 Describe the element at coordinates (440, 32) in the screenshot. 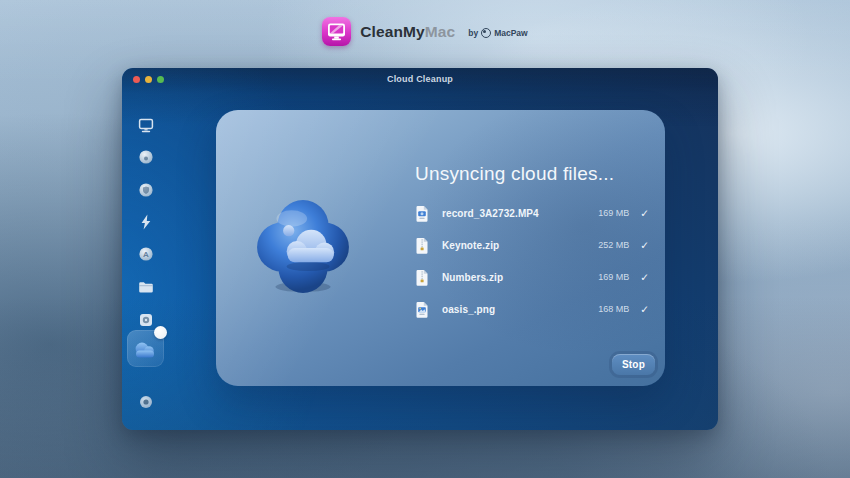

I see `brand-wordmark-light: Mac` at that location.